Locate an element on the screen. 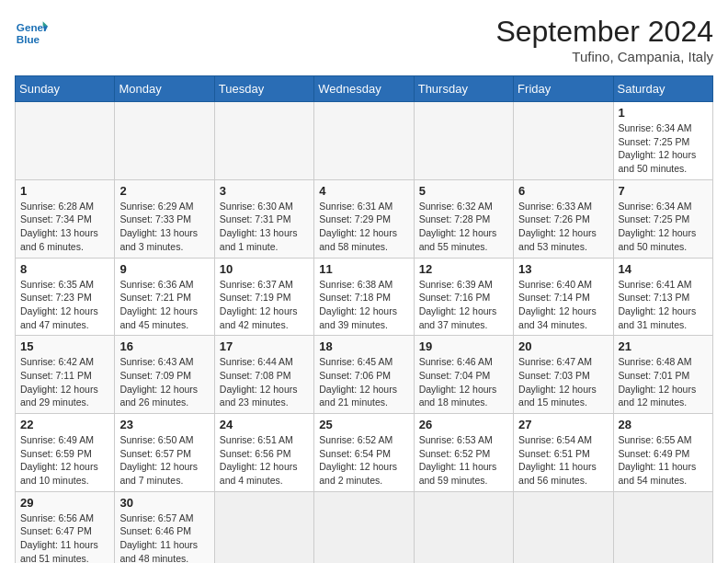 The image size is (728, 563). calendar-cell: 1Sunrise: 6:28 AMSunset: 7:34 PMDaylight… is located at coordinates (65, 219).